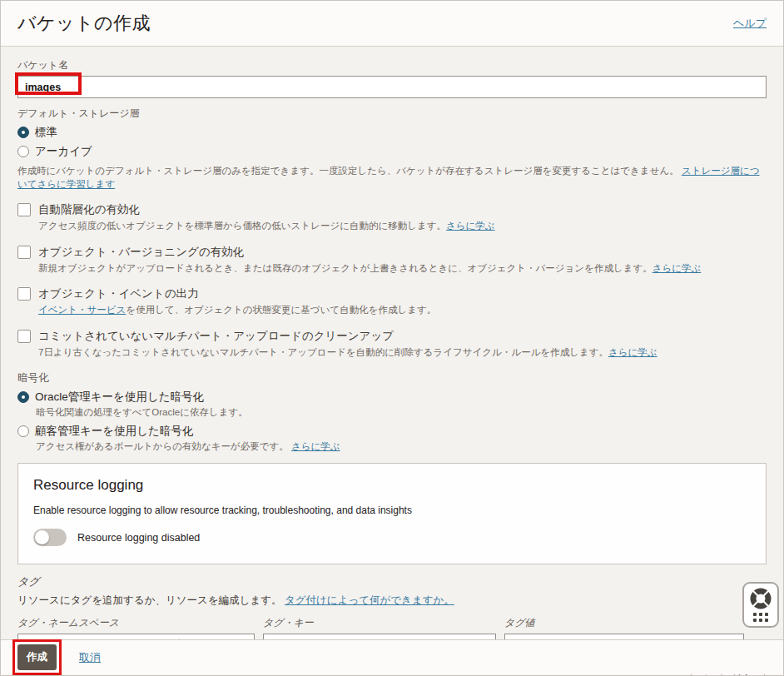 Image resolution: width=784 pixels, height=676 pixels. What do you see at coordinates (392, 485) in the screenshot?
I see `resource-logging-title: Resource logging` at bounding box center [392, 485].